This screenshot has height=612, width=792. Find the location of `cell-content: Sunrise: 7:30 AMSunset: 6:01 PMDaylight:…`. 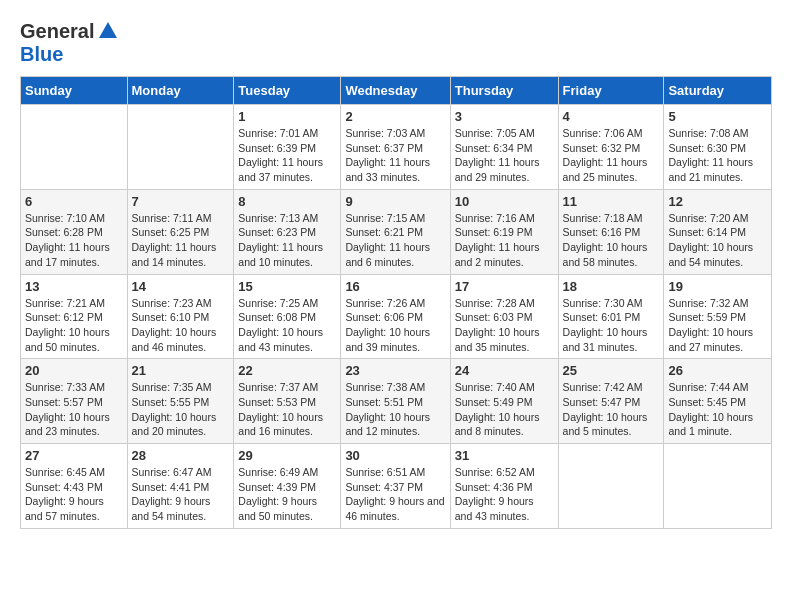

cell-content: Sunrise: 7:30 AMSunset: 6:01 PMDaylight:… is located at coordinates (612, 326).